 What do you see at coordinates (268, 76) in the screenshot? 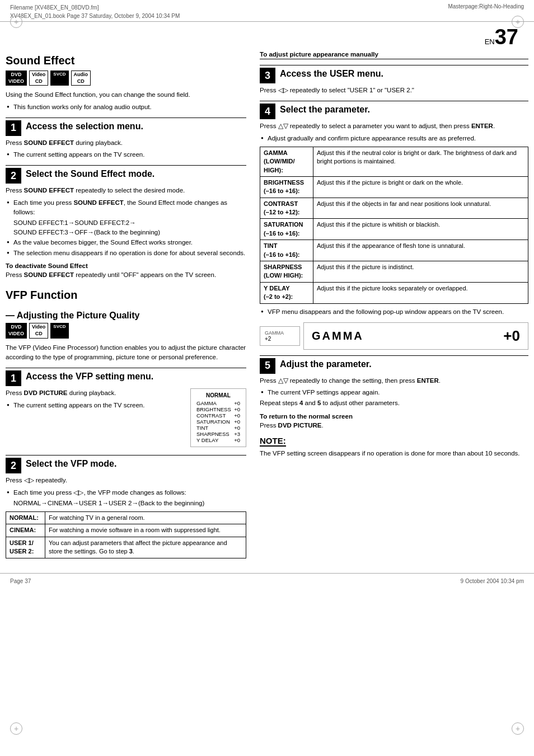
I see `right-step3-number: 3` at bounding box center [268, 76].